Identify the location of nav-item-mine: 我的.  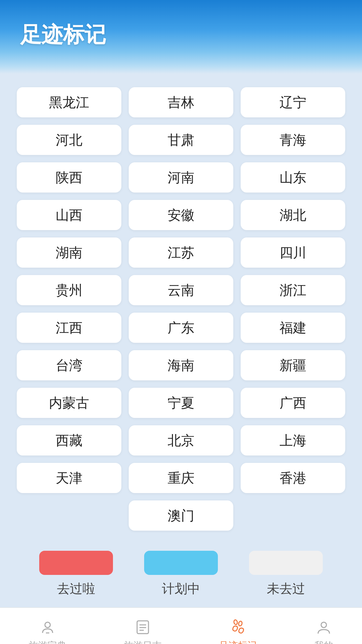
(324, 629).